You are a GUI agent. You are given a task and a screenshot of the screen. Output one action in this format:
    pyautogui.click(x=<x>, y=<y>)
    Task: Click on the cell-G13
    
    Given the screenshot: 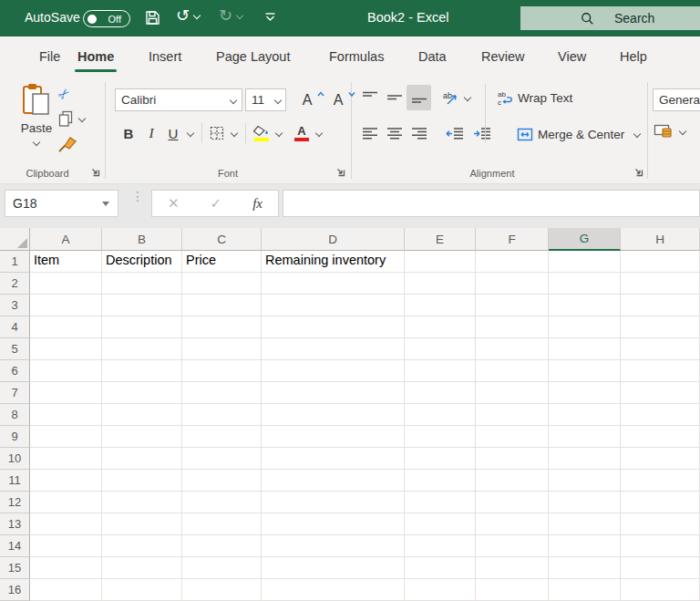 What is the action you would take?
    pyautogui.click(x=585, y=524)
    